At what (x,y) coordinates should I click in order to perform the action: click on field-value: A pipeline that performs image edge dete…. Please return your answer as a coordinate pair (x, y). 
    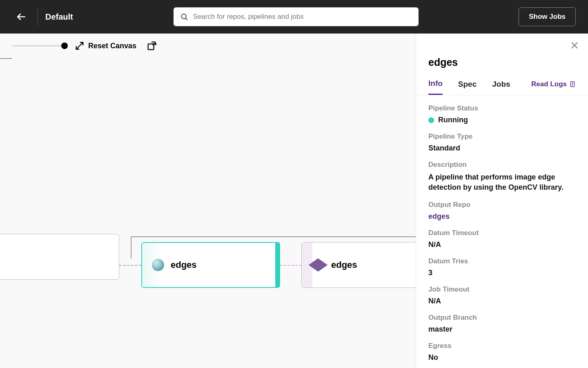
    Looking at the image, I should click on (502, 182).